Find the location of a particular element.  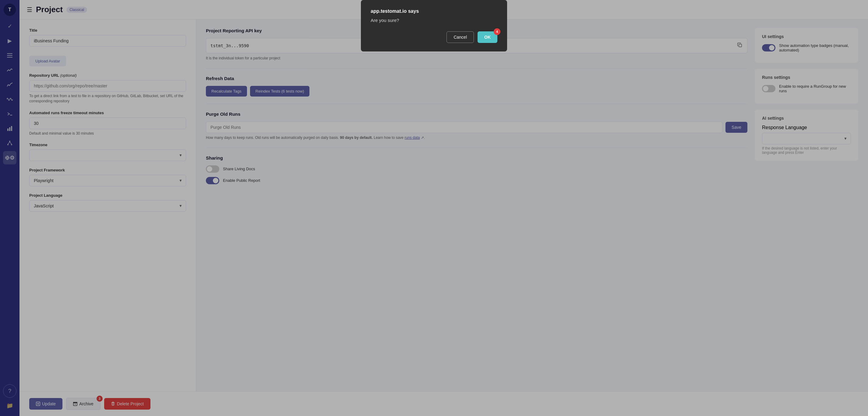

dialog-source: app.testomat.io says is located at coordinates (434, 11).